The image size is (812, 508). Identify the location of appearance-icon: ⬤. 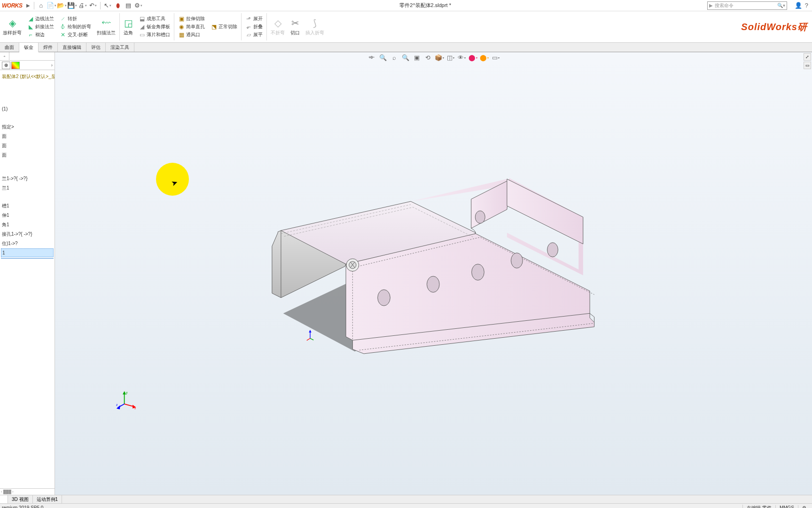
(473, 57).